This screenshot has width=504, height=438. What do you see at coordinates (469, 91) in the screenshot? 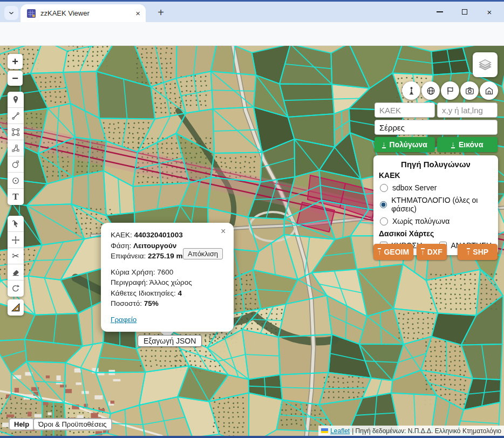
I see `camera-icon` at bounding box center [469, 91].